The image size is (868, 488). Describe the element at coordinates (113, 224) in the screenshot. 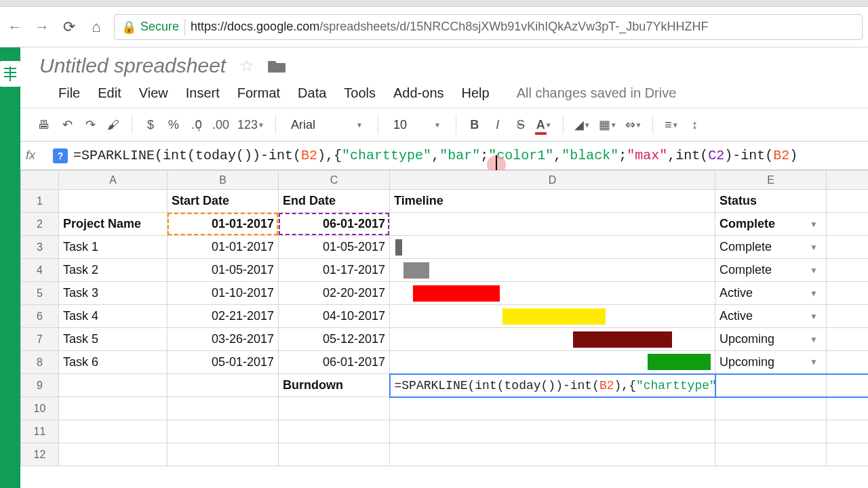

I see `cell: Project Name` at that location.